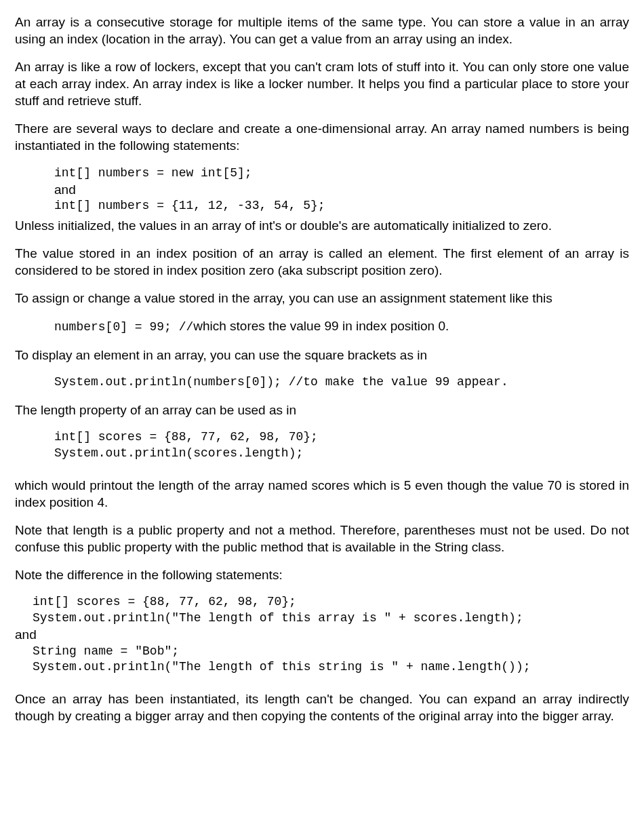 Image resolution: width=644 pixels, height=818 pixels. Describe the element at coordinates (322, 667) in the screenshot. I see `code-compare-name-print: System.out.println("The length of this s…` at that location.